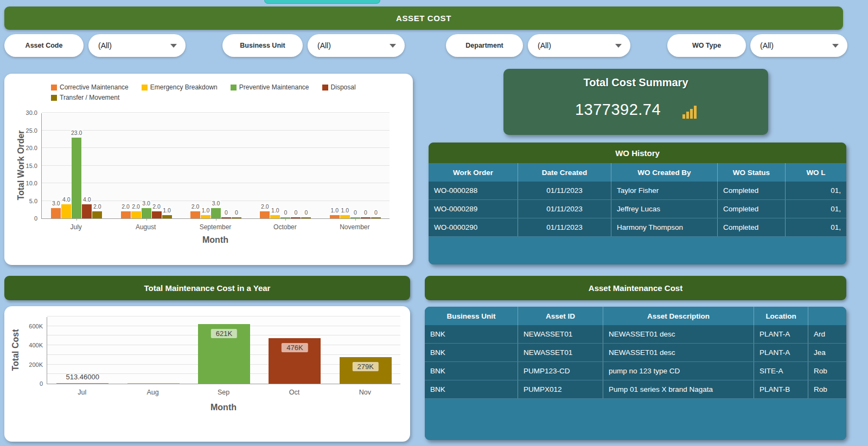  What do you see at coordinates (665, 172) in the screenshot?
I see `column-header: WO Created By` at bounding box center [665, 172].